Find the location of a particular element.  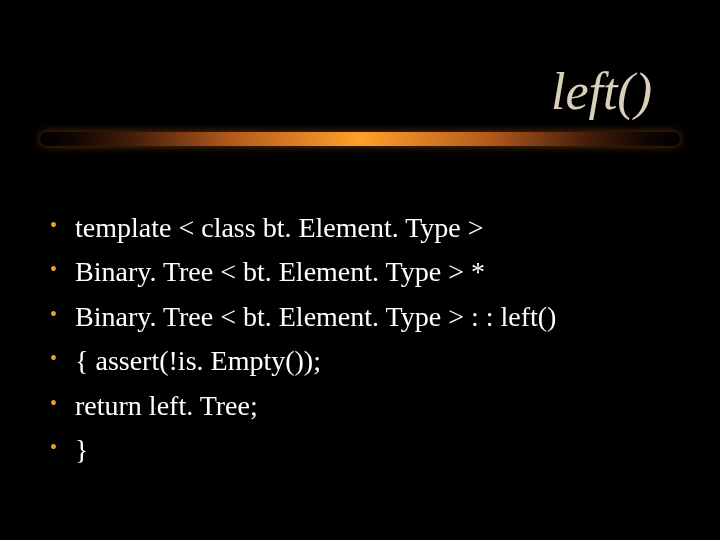

list-item: • Binary. Tree < bt. Element. Type > * is located at coordinates (360, 272).